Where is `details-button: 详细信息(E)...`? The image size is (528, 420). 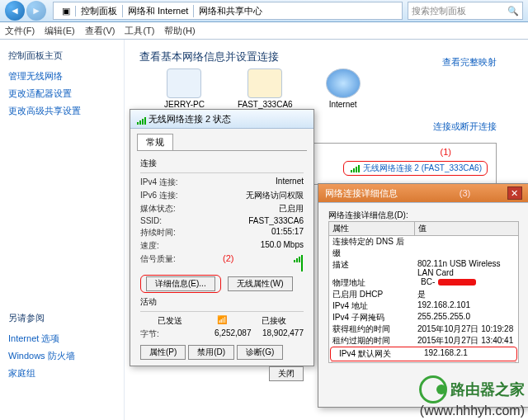
details-button: 详细信息(E)... is located at coordinates (181, 284).